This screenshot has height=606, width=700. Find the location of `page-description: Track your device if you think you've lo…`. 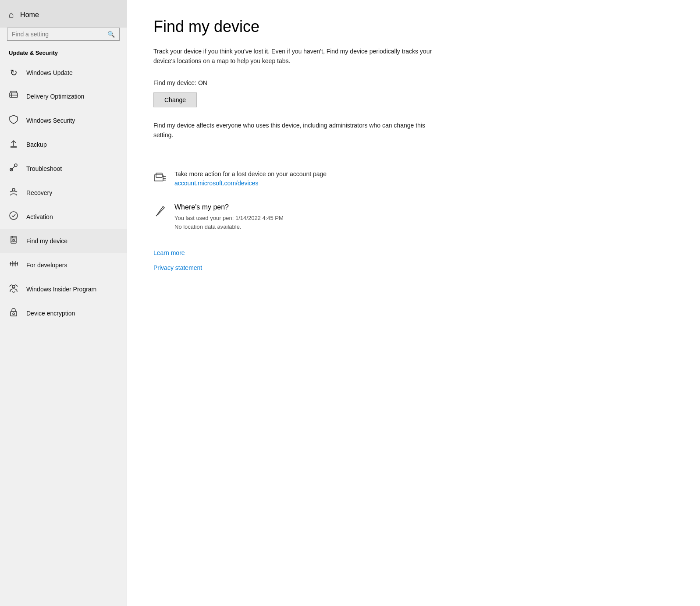

page-description: Track your device if you think you've lo… is located at coordinates (298, 56).